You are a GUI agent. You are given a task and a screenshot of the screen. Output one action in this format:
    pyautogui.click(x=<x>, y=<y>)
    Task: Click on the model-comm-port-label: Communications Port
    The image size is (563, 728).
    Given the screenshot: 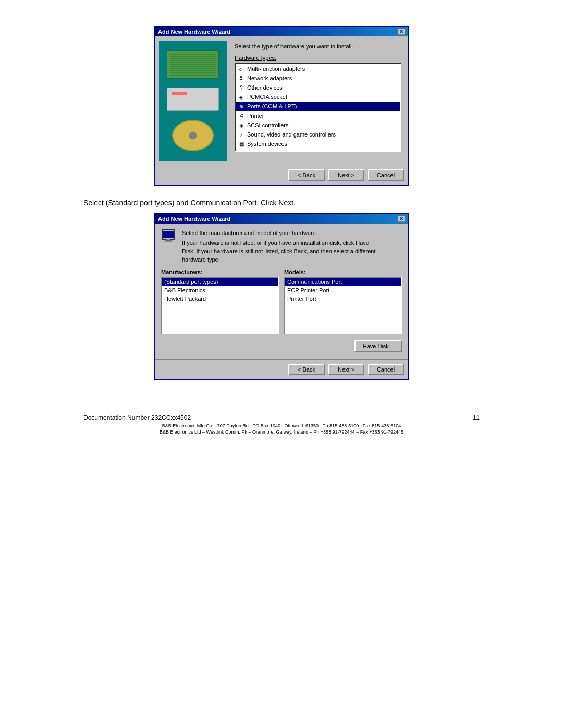 What is the action you would take?
    pyautogui.click(x=315, y=282)
    